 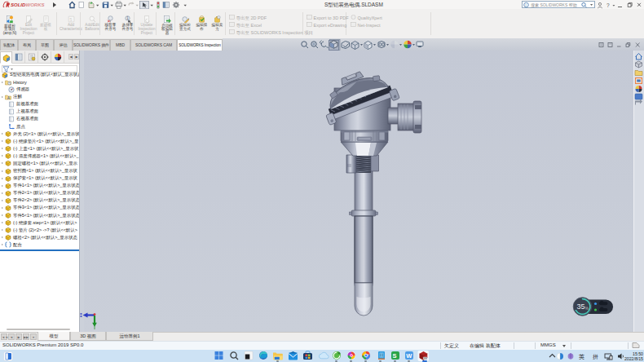 I want to click on svg-text: SW, so click(x=426, y=359).